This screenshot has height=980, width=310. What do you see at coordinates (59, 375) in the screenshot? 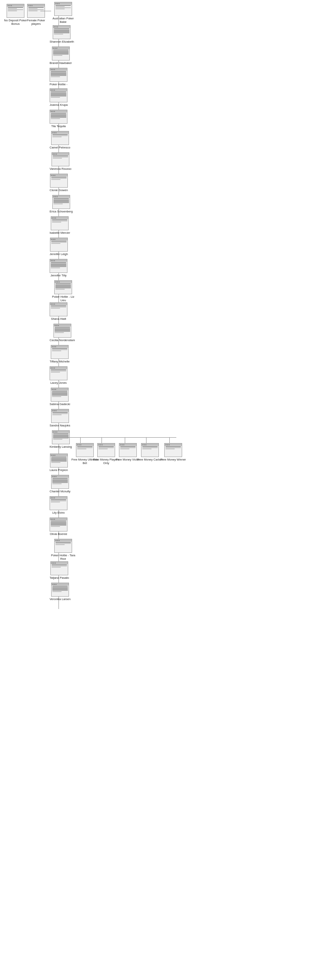
I see `node-lacey: Lacey Jones` at bounding box center [59, 375].